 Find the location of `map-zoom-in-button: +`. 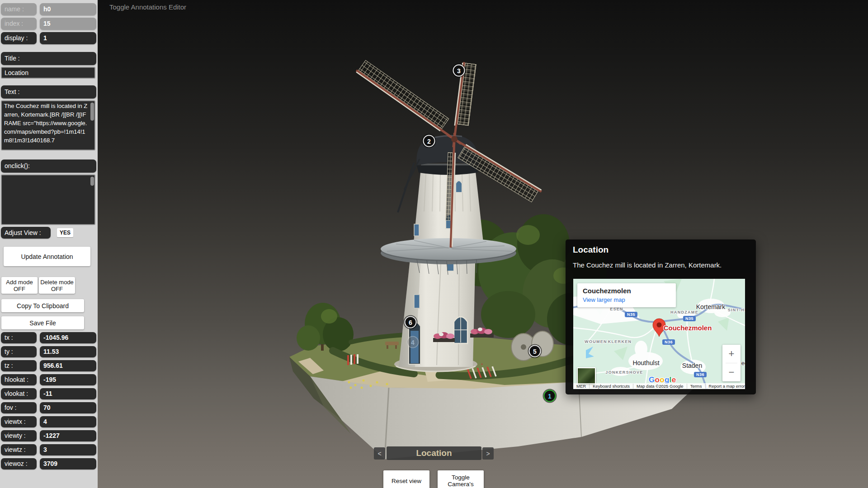

map-zoom-in-button: + is located at coordinates (731, 354).